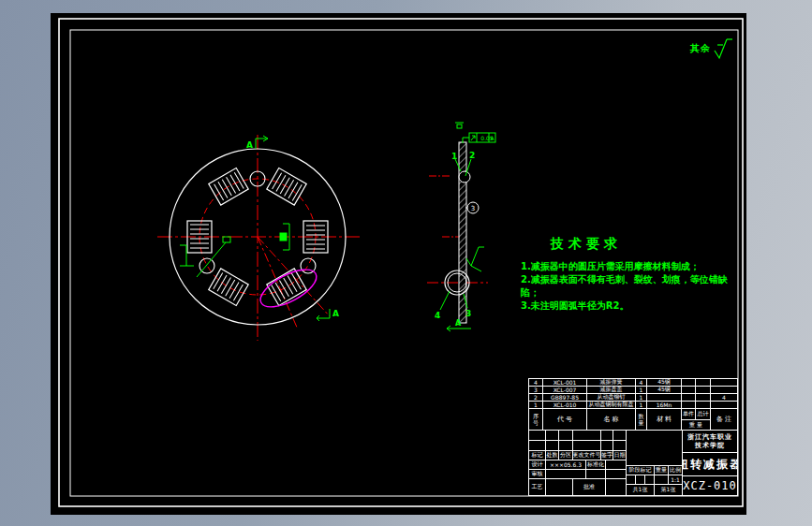  What do you see at coordinates (661, 306) in the screenshot?
I see `tech-req-line: 3.未注明圆弧半径为R2。` at bounding box center [661, 306].